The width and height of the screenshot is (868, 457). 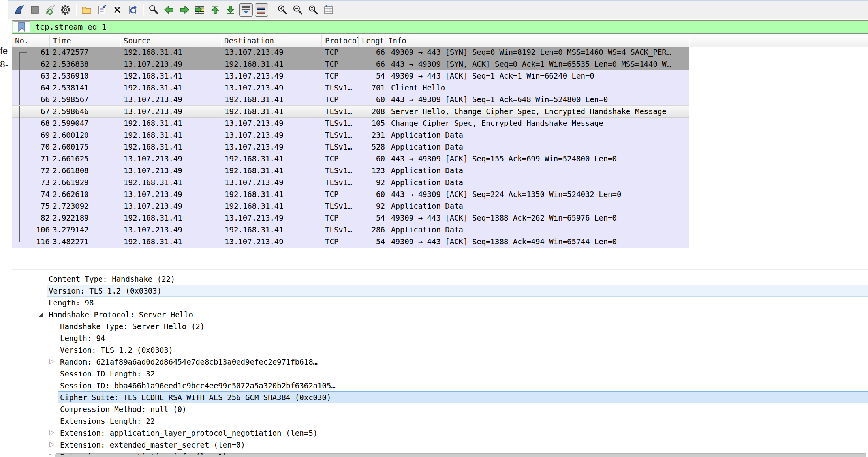 I want to click on packet-row-73: 73 2.661929 192.168.31.41 13.107.213.49 …, so click(x=351, y=183).